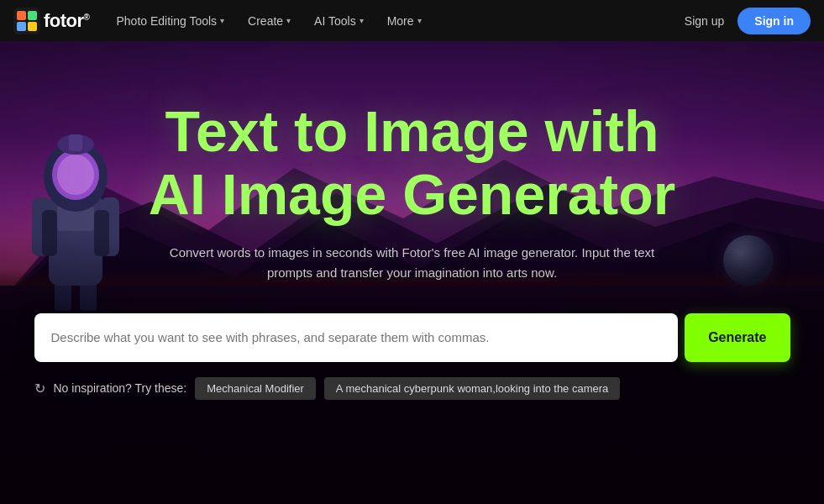  I want to click on tag-button-2: A mechanical cyberpunk woman,looking int…, so click(472, 388).